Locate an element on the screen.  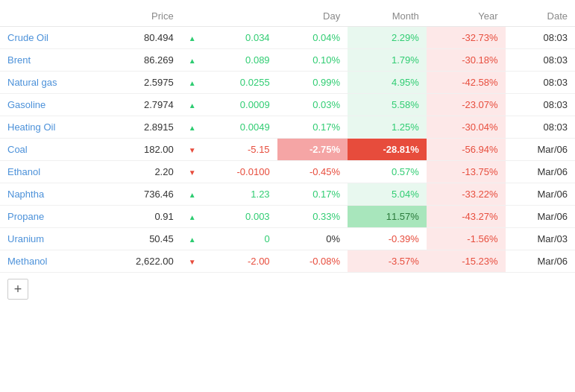
table-row: Heating Oil2.8915▲0.00490.17%1.25%-30.04… is located at coordinates (288, 127).